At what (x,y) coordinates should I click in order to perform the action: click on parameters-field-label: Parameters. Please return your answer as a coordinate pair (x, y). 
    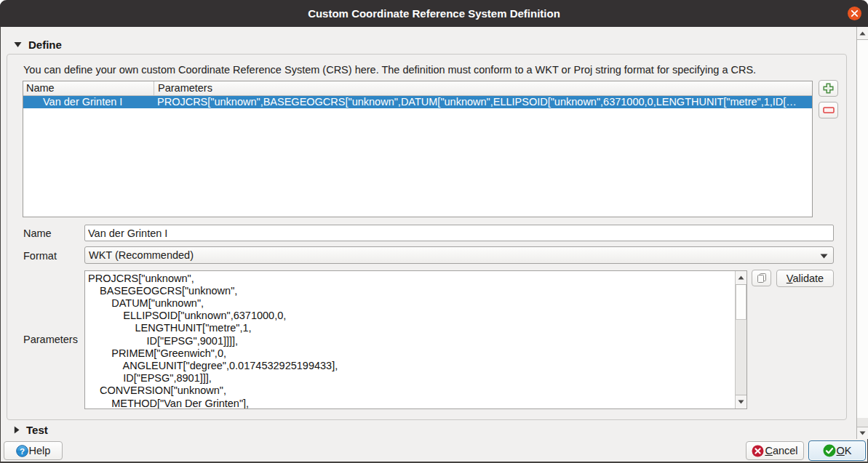
    Looking at the image, I should click on (51, 339).